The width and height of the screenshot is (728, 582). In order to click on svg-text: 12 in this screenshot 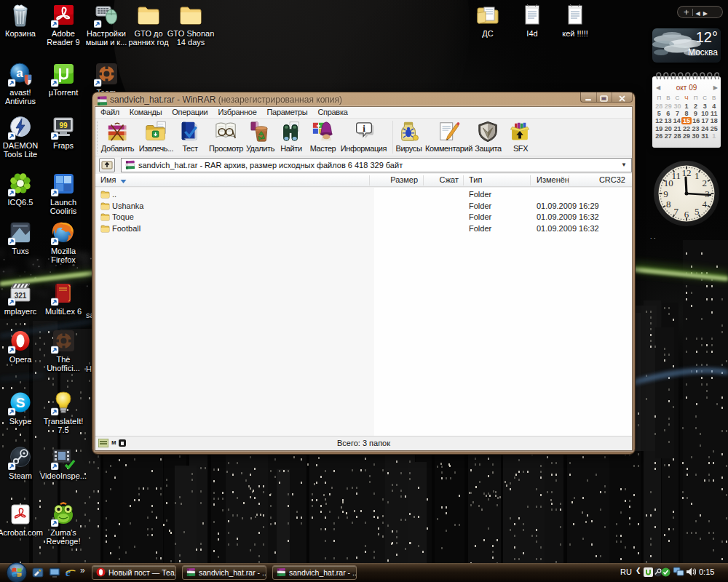, I will do `click(687, 173)`.